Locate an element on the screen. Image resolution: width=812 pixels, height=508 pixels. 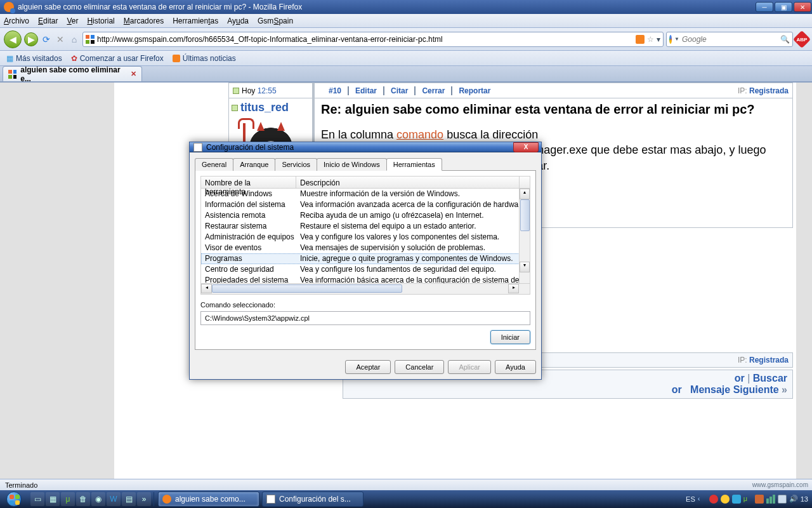
home-button: ⌂ is located at coordinates (74, 39).